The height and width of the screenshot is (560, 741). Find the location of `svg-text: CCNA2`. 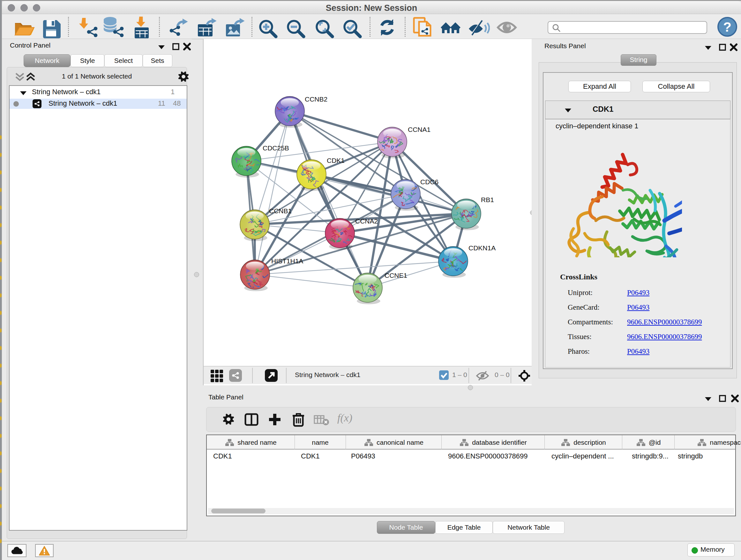

svg-text: CCNA2 is located at coordinates (366, 221).